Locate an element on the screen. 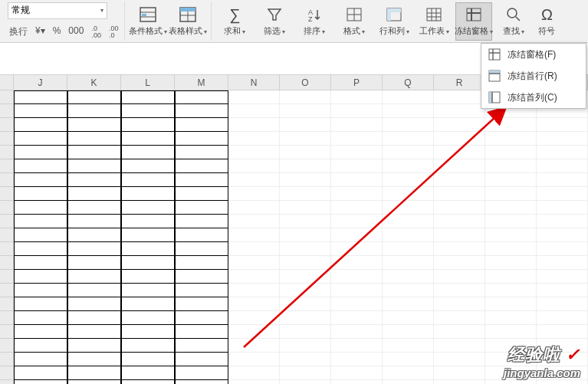 The width and height of the screenshot is (588, 384). sort-button: AZ 排序▾ is located at coordinates (314, 21).